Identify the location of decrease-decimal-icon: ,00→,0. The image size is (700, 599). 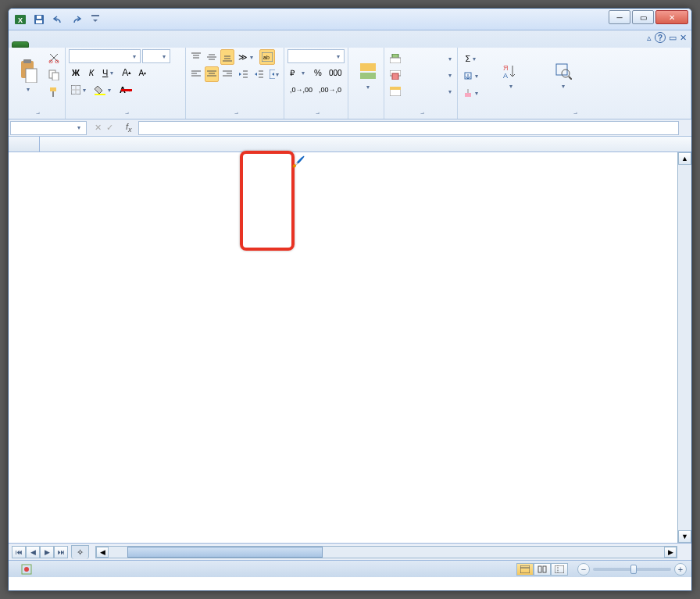
(330, 90).